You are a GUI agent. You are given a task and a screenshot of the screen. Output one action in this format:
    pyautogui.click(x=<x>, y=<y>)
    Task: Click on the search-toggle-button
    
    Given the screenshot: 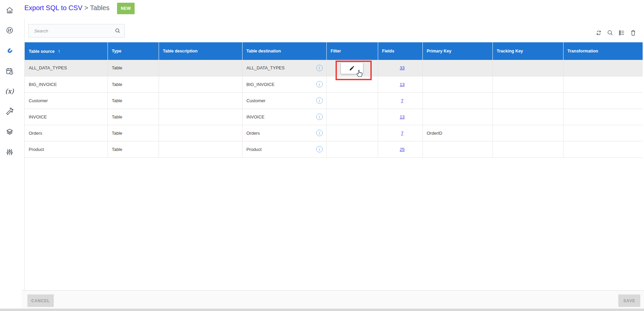 What is the action you would take?
    pyautogui.click(x=610, y=33)
    